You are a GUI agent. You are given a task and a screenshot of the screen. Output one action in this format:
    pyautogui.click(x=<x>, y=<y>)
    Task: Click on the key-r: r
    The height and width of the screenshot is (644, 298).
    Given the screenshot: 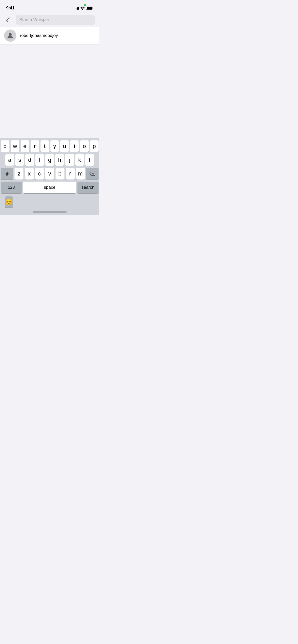 What is the action you would take?
    pyautogui.click(x=35, y=146)
    